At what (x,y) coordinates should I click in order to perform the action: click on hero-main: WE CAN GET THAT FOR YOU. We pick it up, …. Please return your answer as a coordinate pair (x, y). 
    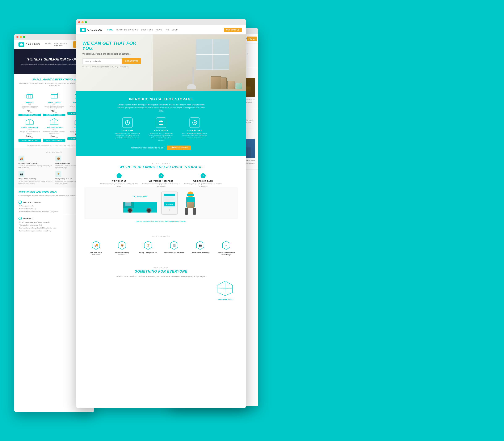
    Looking at the image, I should click on (161, 63).